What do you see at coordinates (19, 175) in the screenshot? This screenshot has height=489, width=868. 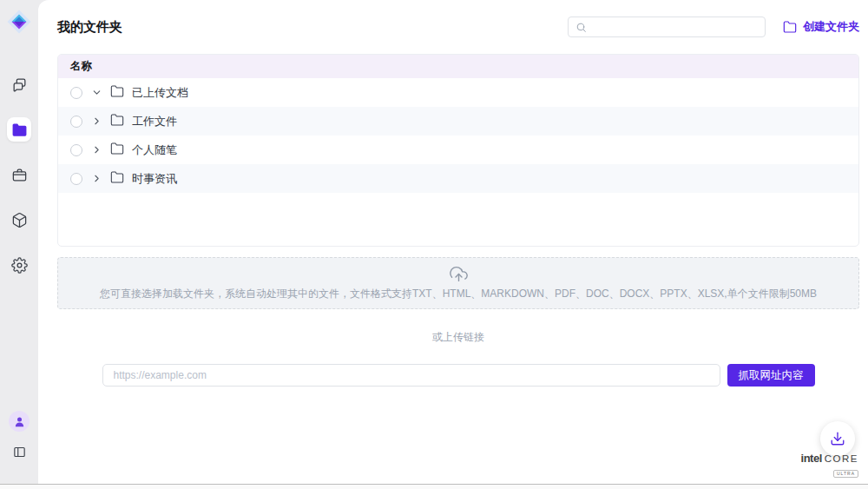 I see `briefcase-icon` at bounding box center [19, 175].